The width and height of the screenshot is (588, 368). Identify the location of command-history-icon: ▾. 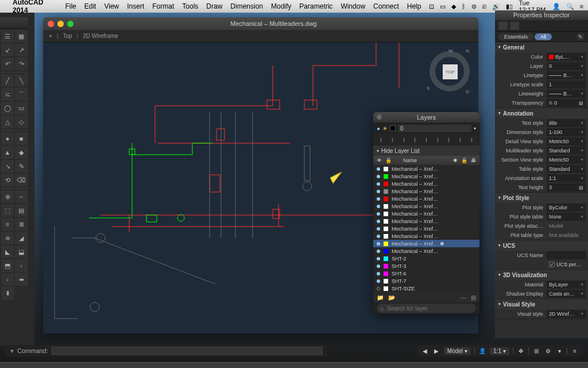
(12, 351).